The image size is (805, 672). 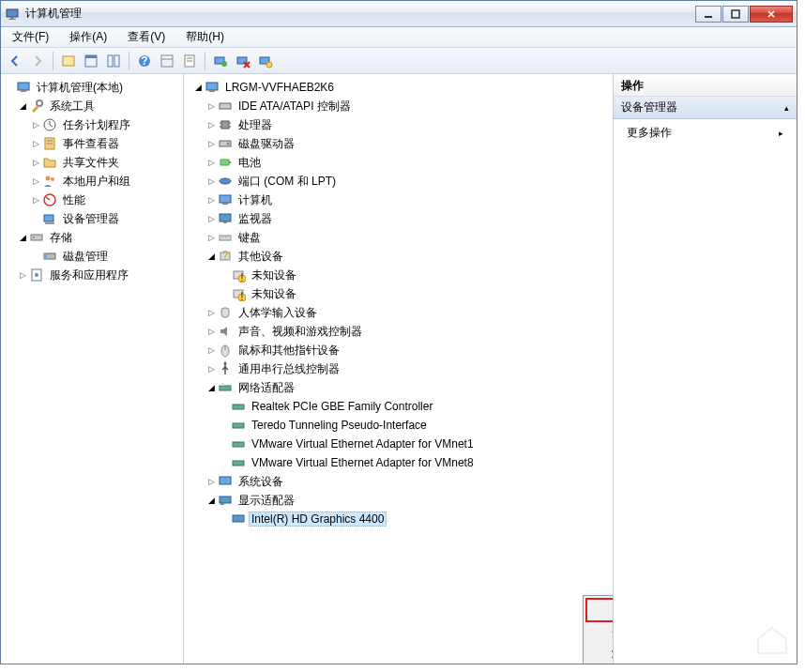 I want to click on close-button, so click(x=771, y=14).